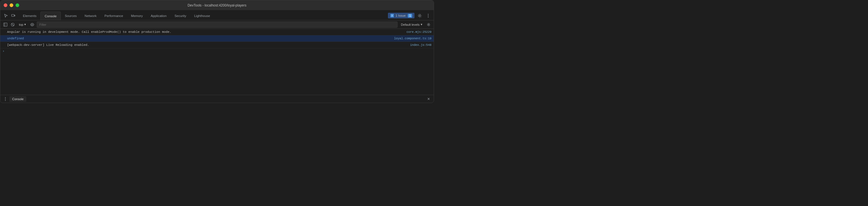 The image size is (868, 206). Describe the element at coordinates (217, 38) in the screenshot. I see `console-row: undefined loyal.component.ts:19` at that location.